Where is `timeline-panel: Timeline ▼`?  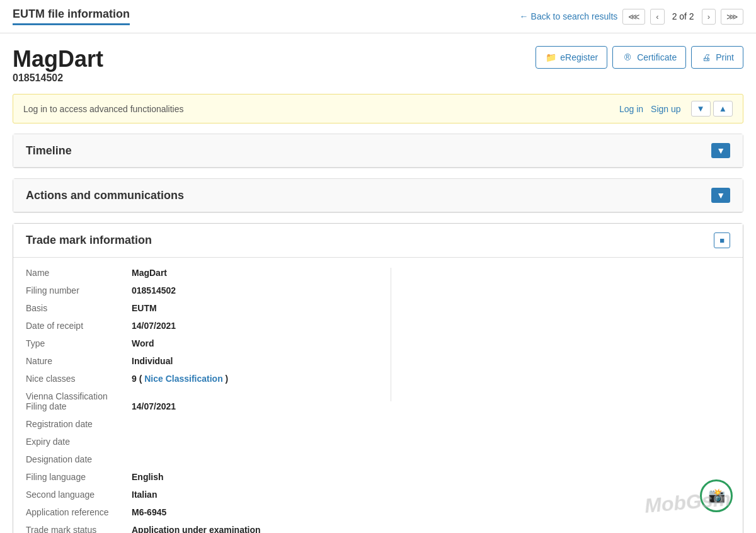
timeline-panel: Timeline ▼ is located at coordinates (378, 151).